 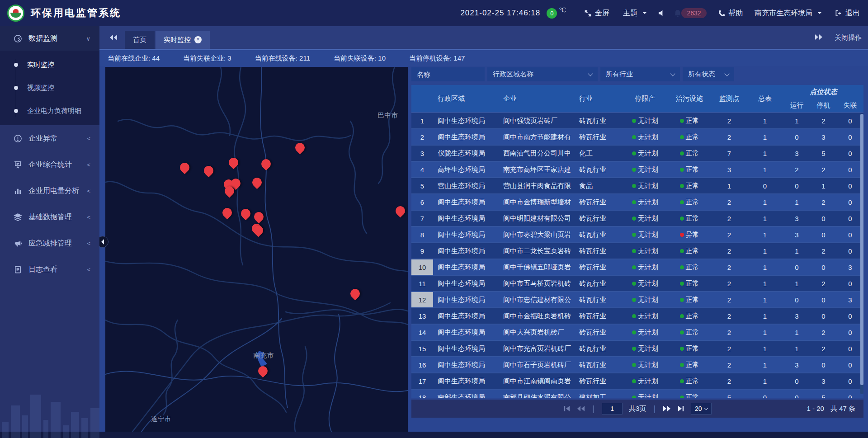 I want to click on name-filter-input, so click(x=448, y=74).